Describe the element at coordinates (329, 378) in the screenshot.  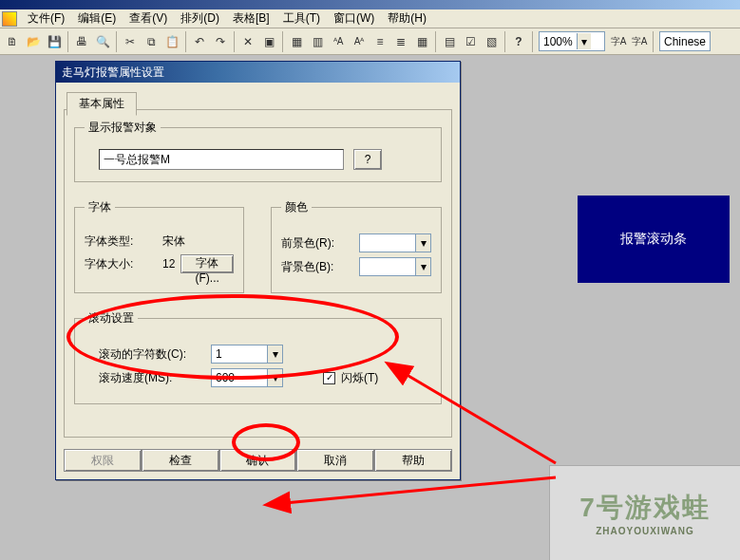
I see `blink-checkbox: ✓` at that location.